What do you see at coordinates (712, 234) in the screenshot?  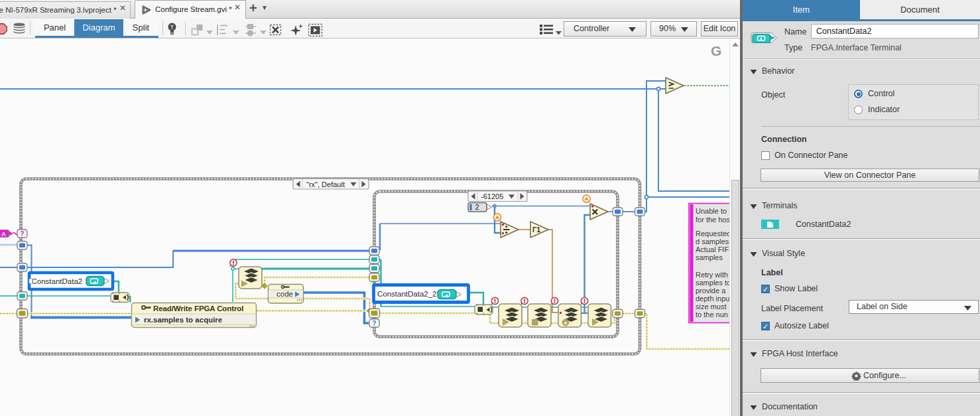 I see `svg-text: Requested` at bounding box center [712, 234].